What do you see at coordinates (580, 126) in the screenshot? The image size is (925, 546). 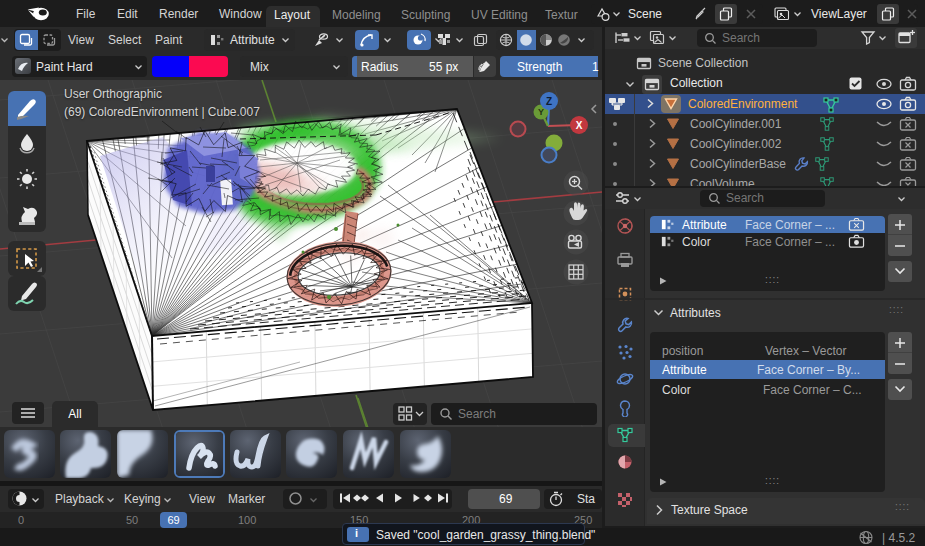 I see `svg-text: X` at bounding box center [580, 126].